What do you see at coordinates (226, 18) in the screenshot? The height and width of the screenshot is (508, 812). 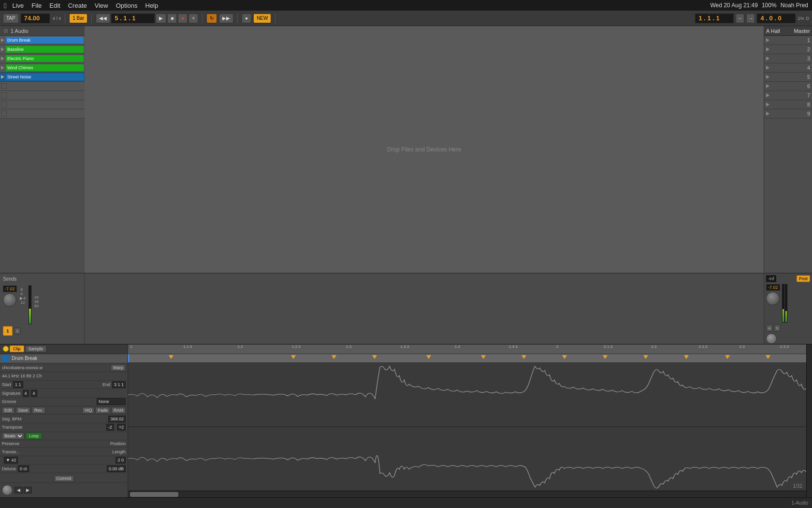 I see `punch-button: ▶▶` at bounding box center [226, 18].